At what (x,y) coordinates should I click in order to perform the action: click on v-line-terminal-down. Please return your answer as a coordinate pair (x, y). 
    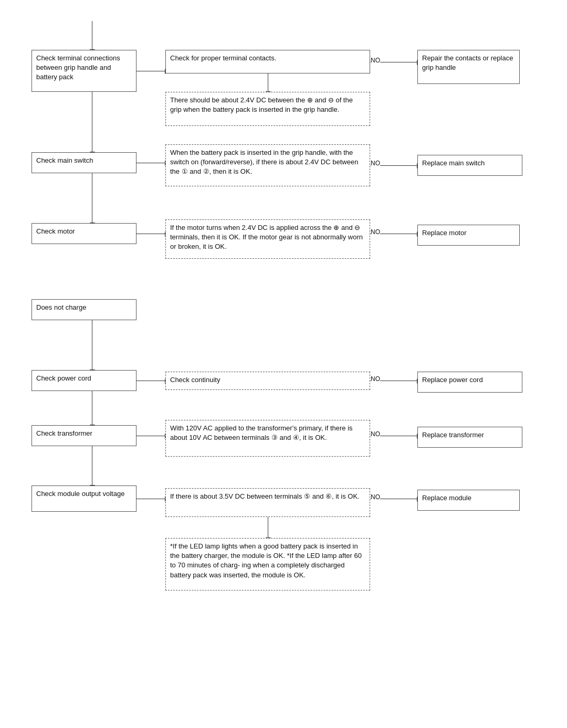
    Looking at the image, I should click on (92, 108).